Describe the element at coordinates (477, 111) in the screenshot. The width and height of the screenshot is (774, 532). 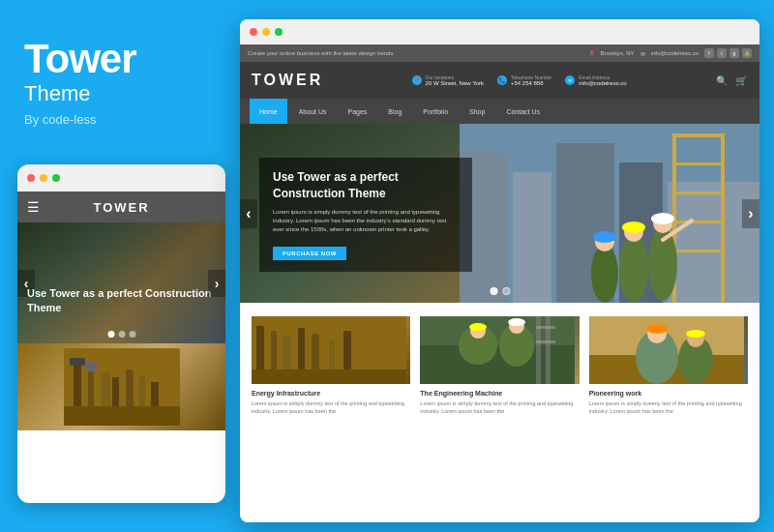
I see `nav-shop: Shop` at that location.